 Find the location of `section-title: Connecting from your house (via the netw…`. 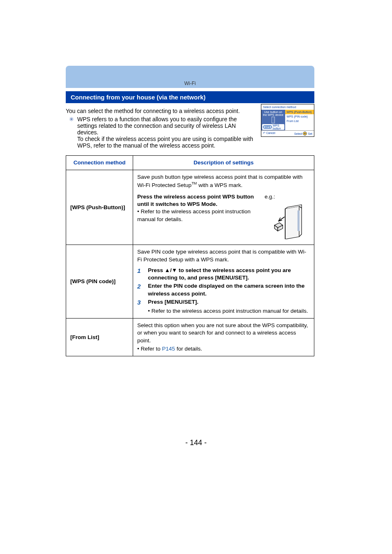

section-title: Connecting from your house (via the netw… is located at coordinates (190, 97).